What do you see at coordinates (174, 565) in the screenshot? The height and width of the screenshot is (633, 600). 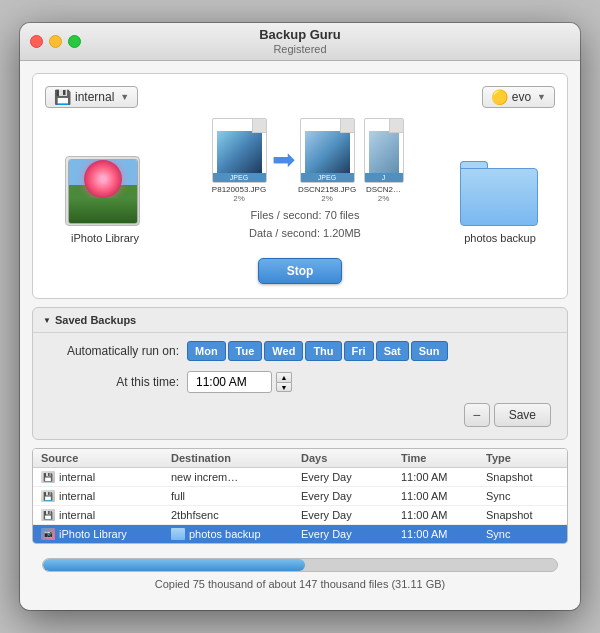 I see `progress-bar-fill` at bounding box center [174, 565].